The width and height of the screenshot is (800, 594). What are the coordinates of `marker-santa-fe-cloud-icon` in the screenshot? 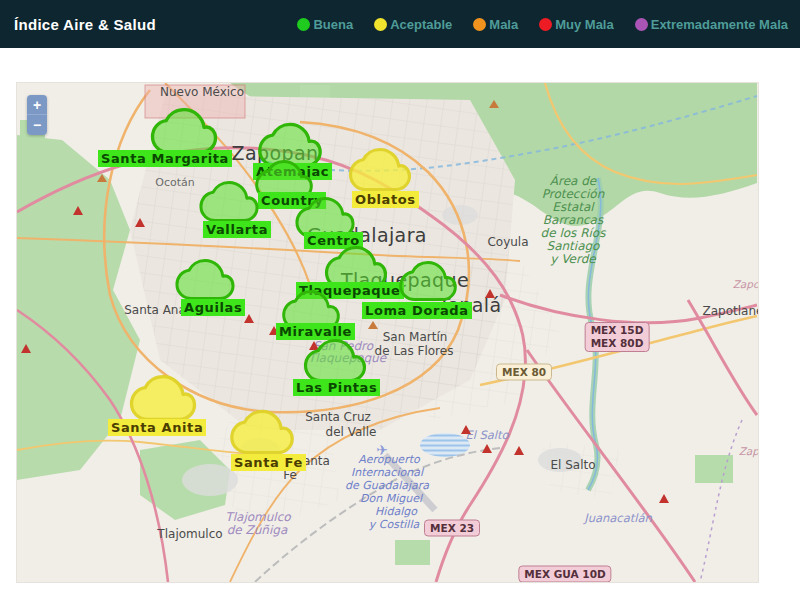 It's located at (262, 432).